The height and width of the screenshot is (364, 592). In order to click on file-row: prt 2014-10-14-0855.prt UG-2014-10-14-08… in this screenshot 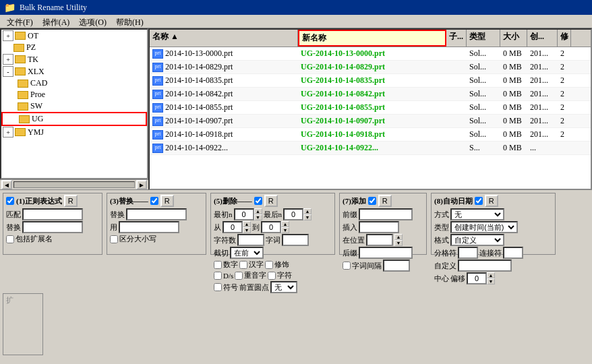, I will do `click(370, 108)`.